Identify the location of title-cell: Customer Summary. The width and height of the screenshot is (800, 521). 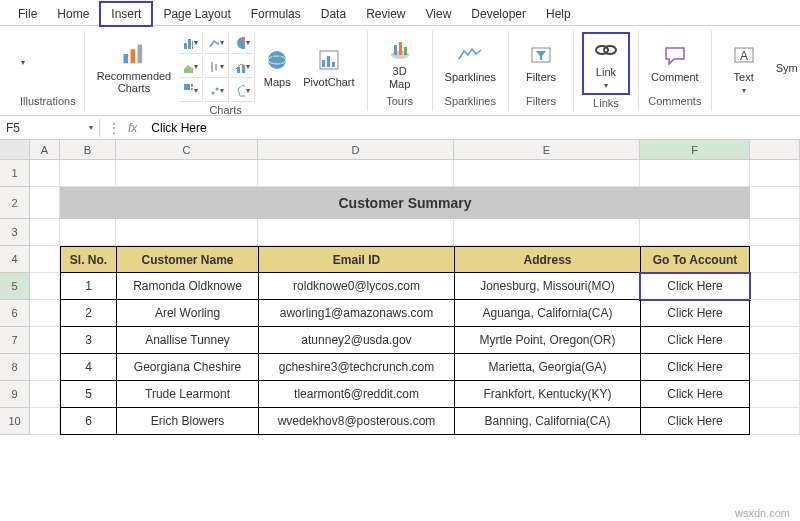
(405, 203).